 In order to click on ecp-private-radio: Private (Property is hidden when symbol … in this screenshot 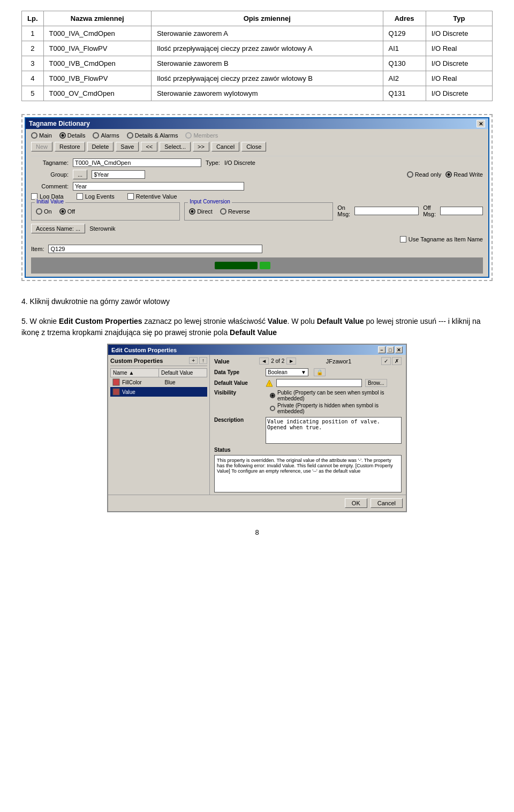, I will do `click(336, 408)`.